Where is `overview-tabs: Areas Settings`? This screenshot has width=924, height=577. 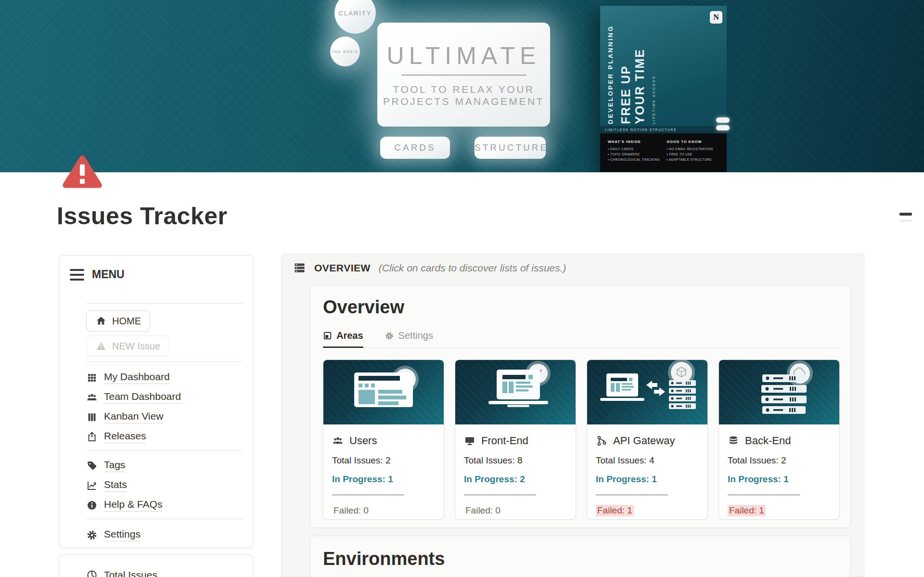
overview-tabs: Areas Settings is located at coordinates (580, 339).